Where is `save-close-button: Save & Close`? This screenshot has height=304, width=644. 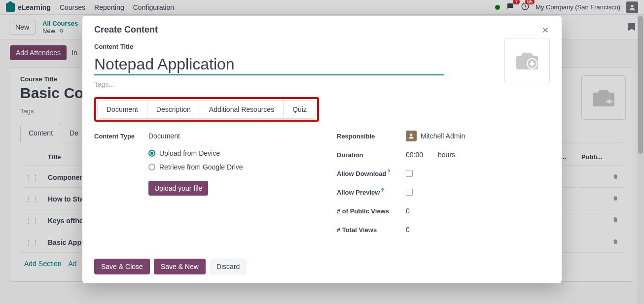
save-close-button: Save & Close is located at coordinates (122, 267).